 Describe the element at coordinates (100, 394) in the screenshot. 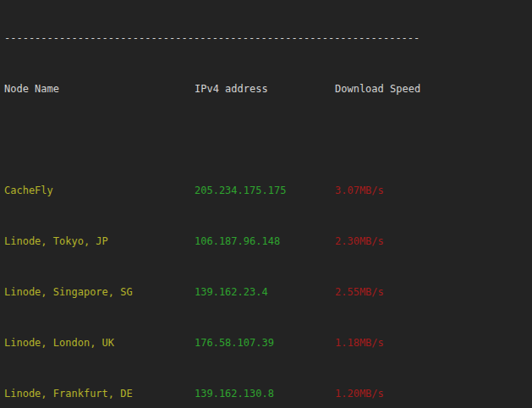

I see `node-name-cell: Linode, Frankfurt, DE` at that location.